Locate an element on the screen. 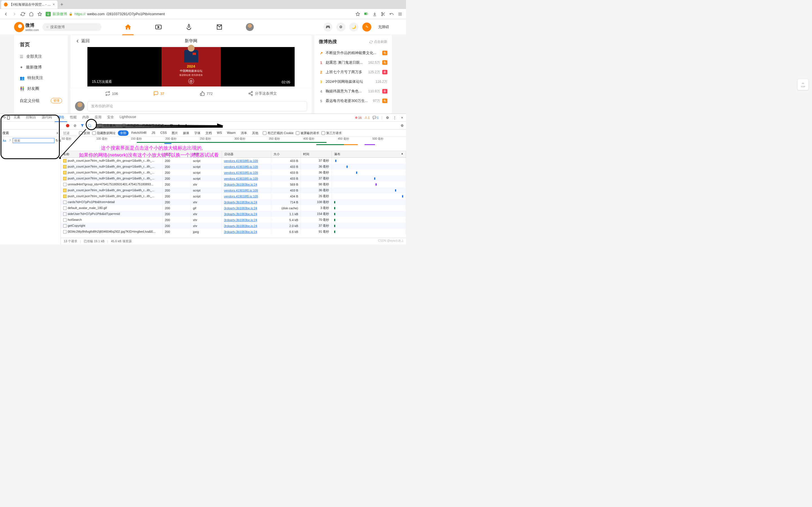  new-tab-button: + is located at coordinates (62, 5).